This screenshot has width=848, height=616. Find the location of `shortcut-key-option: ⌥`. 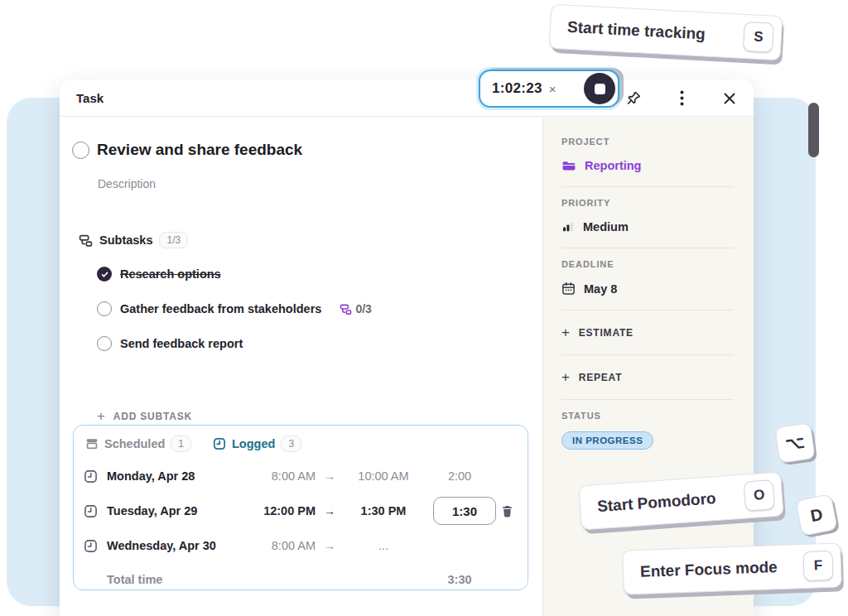

shortcut-key-option: ⌥ is located at coordinates (795, 443).